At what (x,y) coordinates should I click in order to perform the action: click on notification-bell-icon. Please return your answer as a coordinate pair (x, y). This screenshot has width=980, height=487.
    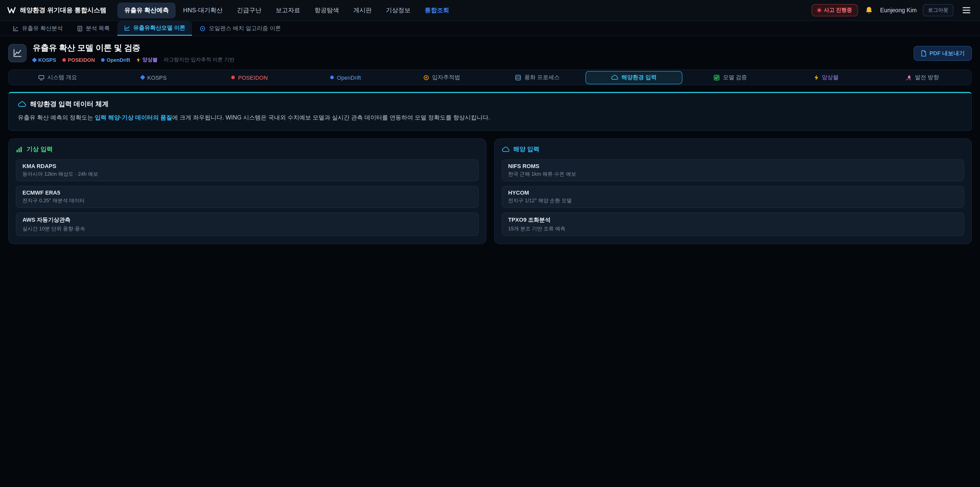
    Looking at the image, I should click on (869, 10).